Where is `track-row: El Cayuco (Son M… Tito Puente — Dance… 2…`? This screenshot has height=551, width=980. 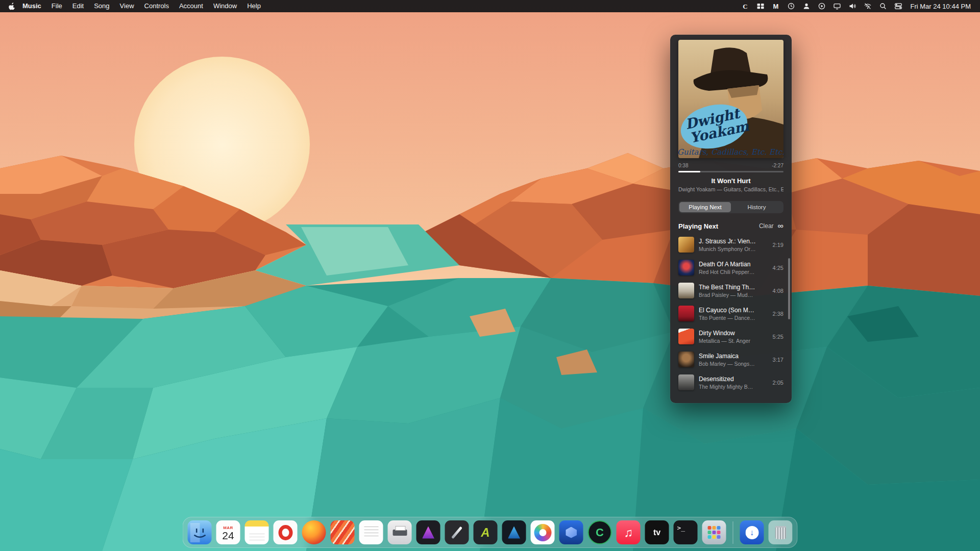 track-row: El Cayuco (Son M… Tito Puente — Dance… 2… is located at coordinates (731, 313).